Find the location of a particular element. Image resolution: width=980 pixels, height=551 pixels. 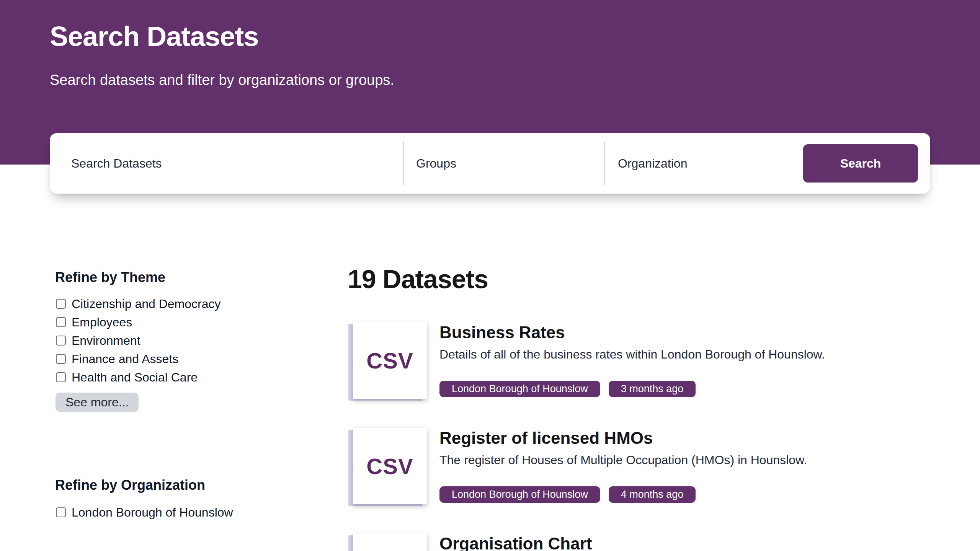

dataset-format-thumbnail is located at coordinates (390, 542).